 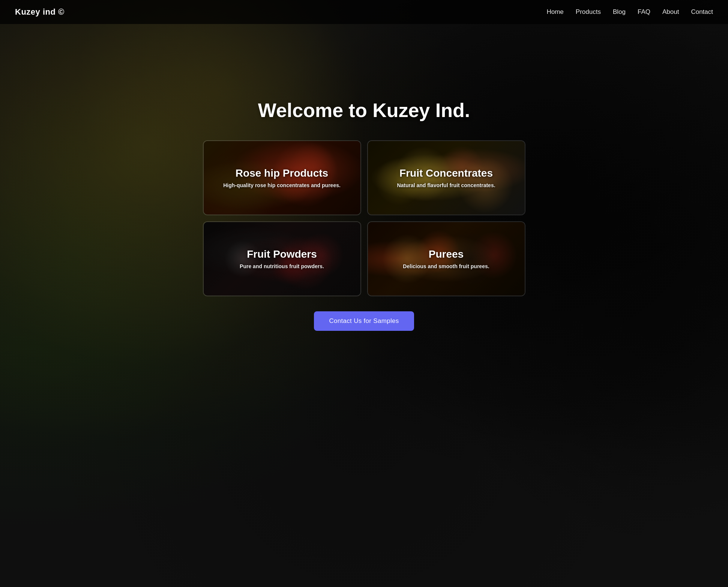 What do you see at coordinates (282, 259) in the screenshot?
I see `card-content-powders: Fruit Powders Pure and nutritious fruit …` at bounding box center [282, 259].